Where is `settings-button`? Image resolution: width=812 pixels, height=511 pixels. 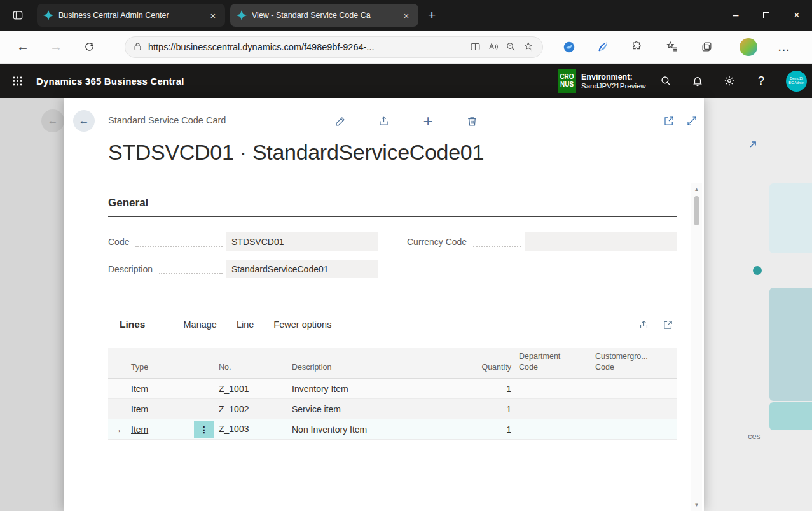
settings-button is located at coordinates (729, 81).